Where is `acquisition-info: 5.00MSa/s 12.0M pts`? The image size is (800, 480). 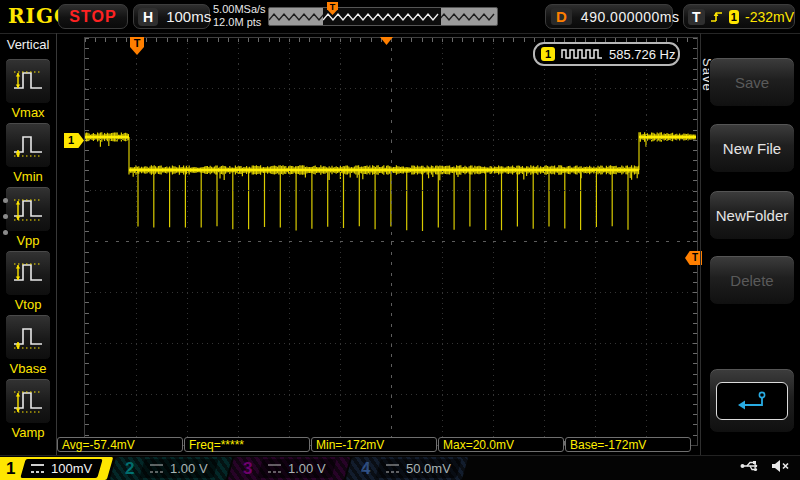
acquisition-info: 5.00MSa/s 12.0M pts is located at coordinates (240, 16).